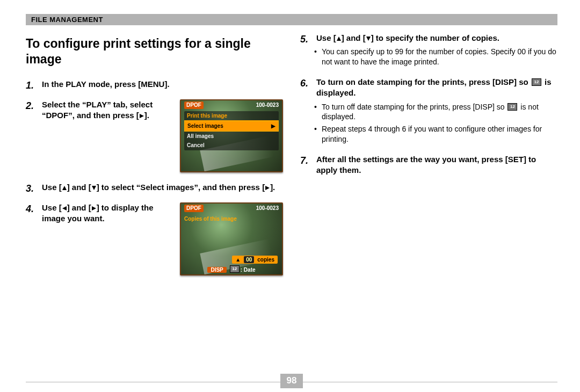  Describe the element at coordinates (292, 378) in the screenshot. I see `page-footer: 98` at that location.